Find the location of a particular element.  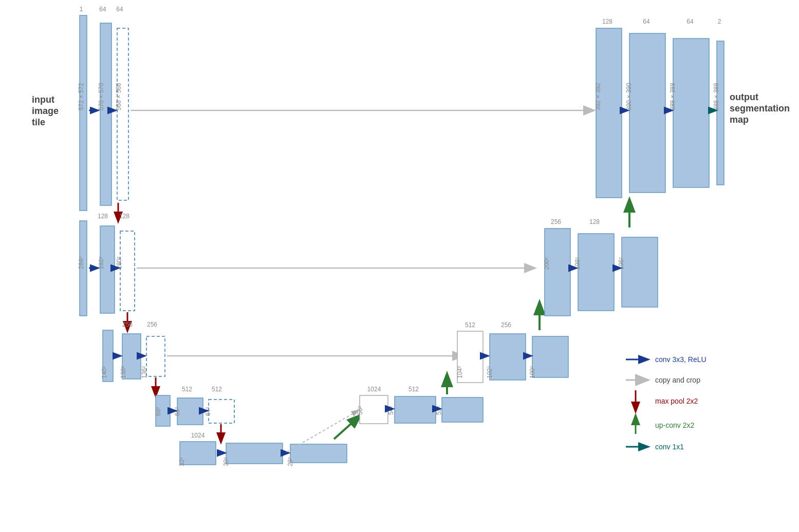

dim-282: 282² is located at coordinates (101, 263).